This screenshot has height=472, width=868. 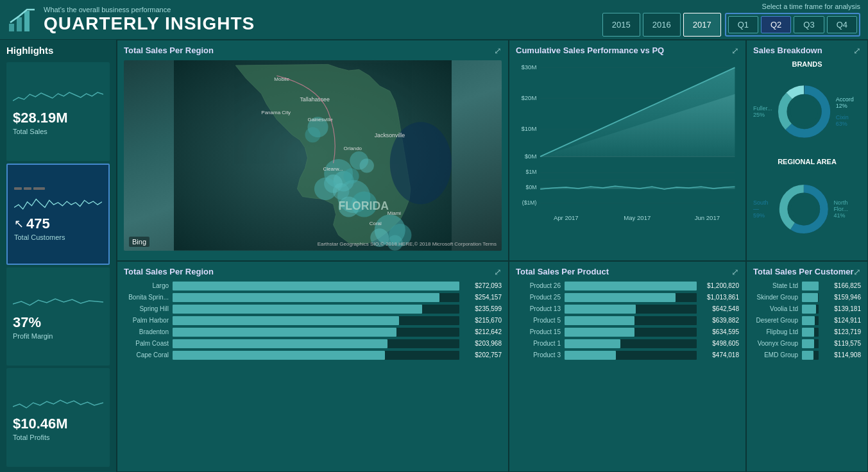 What do you see at coordinates (842, 24) in the screenshot?
I see `q4-button: Q4` at bounding box center [842, 24].